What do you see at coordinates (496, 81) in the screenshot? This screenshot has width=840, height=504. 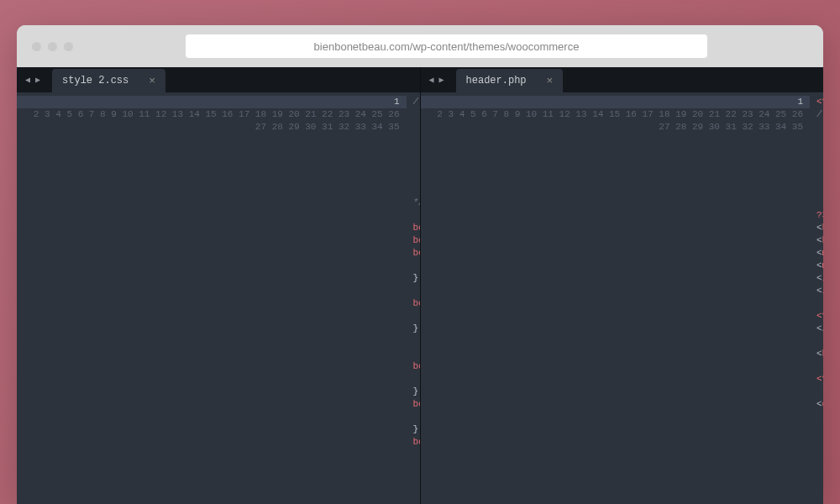 I see `tab-label: header.php` at bounding box center [496, 81].